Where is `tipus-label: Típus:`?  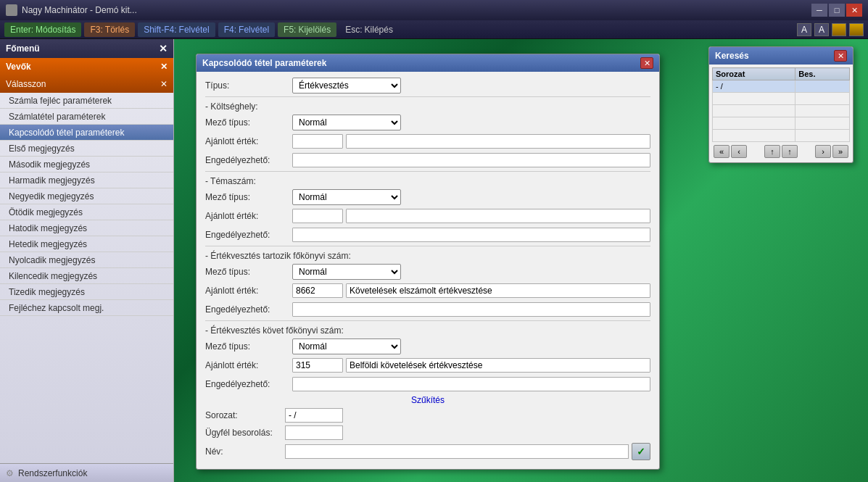 tipus-label: Típus: is located at coordinates (249, 86).